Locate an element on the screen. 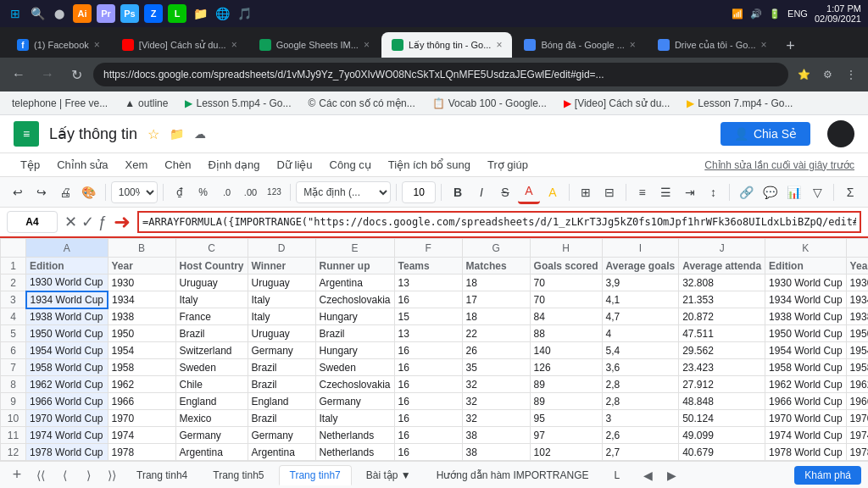 The image size is (868, 488). tab-video: [Video] Cách sử du... × is located at coordinates (180, 45).